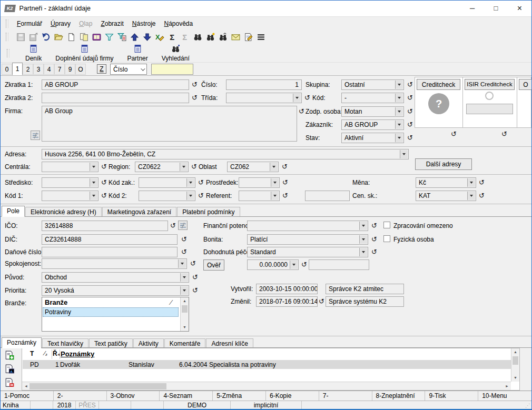 The width and height of the screenshot is (532, 410). What do you see at coordinates (446, 196) in the screenshot?
I see `cen-sk-dropdown: KAT` at bounding box center [446, 196].